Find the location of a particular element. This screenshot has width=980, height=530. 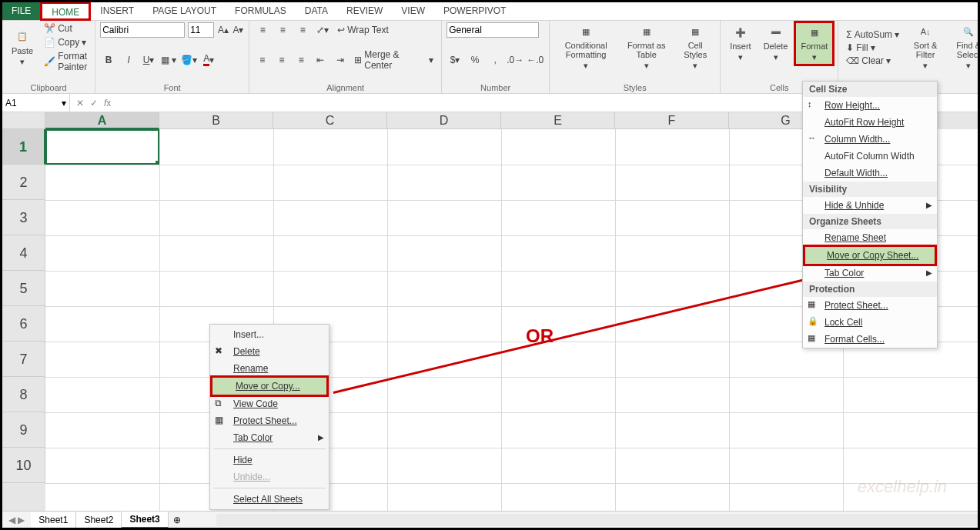

horizontal-scrollbar is located at coordinates (597, 520).